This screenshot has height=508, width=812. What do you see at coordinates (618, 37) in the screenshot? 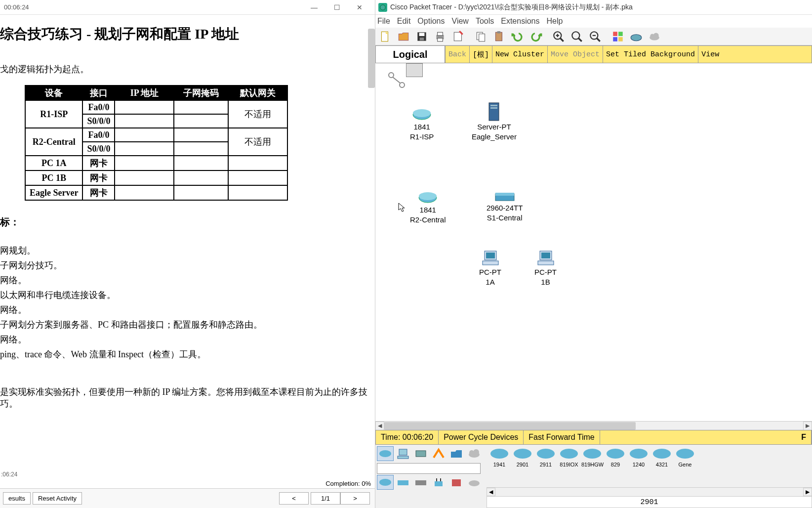
I see `palette-icon` at bounding box center [618, 37].